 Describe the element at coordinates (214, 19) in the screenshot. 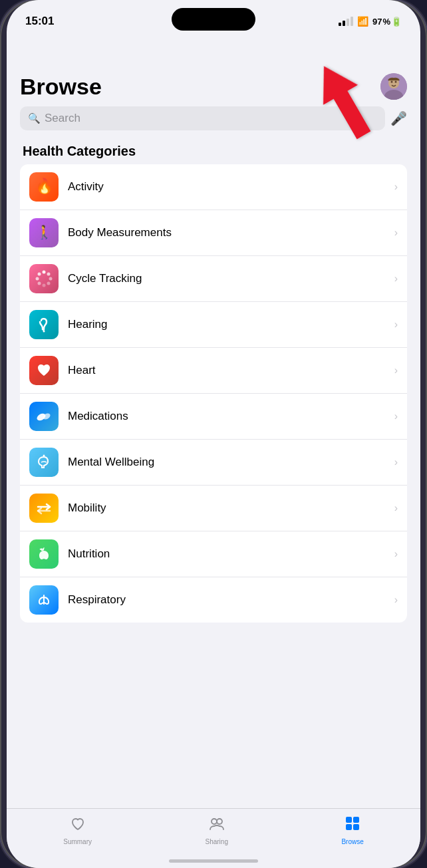

I see `dynamic-island` at that location.